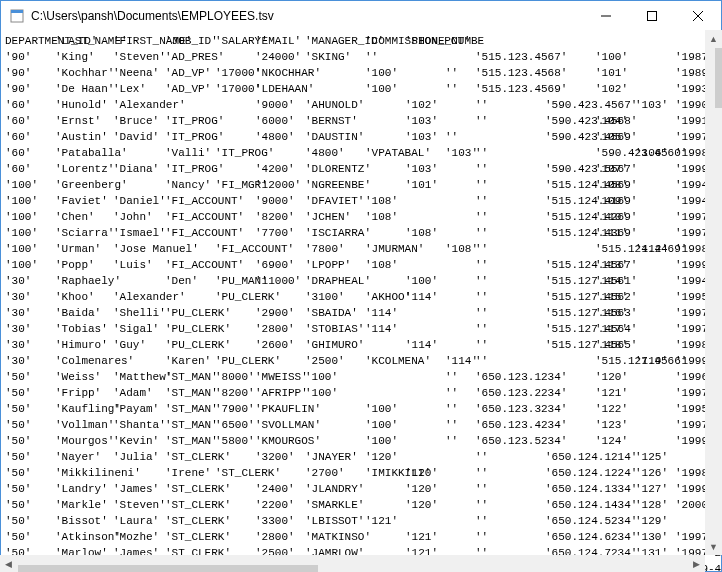 The height and width of the screenshot is (572, 722). What do you see at coordinates (238, 441) in the screenshot?
I see `data-cell: '5800'` at bounding box center [238, 441].